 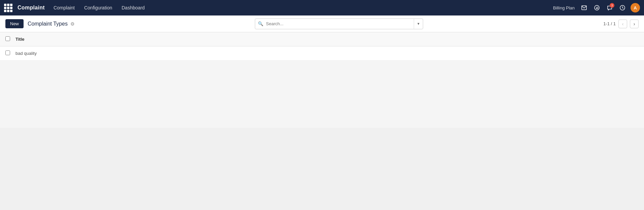 I want to click on billing-label: Billing Plan, so click(x=564, y=8).